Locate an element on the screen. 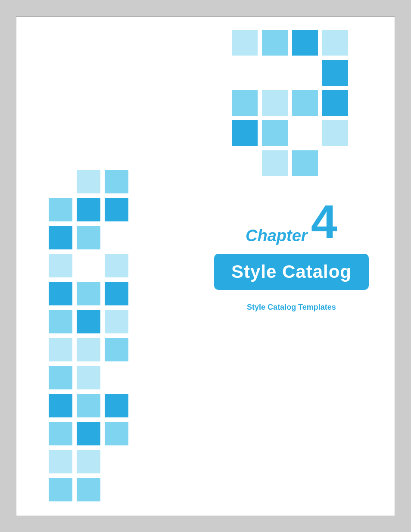  title-banner: Style Catalog is located at coordinates (291, 272).